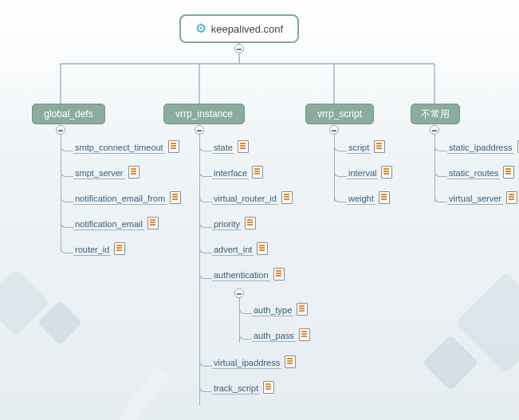  I want to click on leaf-label: router_id, so click(92, 250).